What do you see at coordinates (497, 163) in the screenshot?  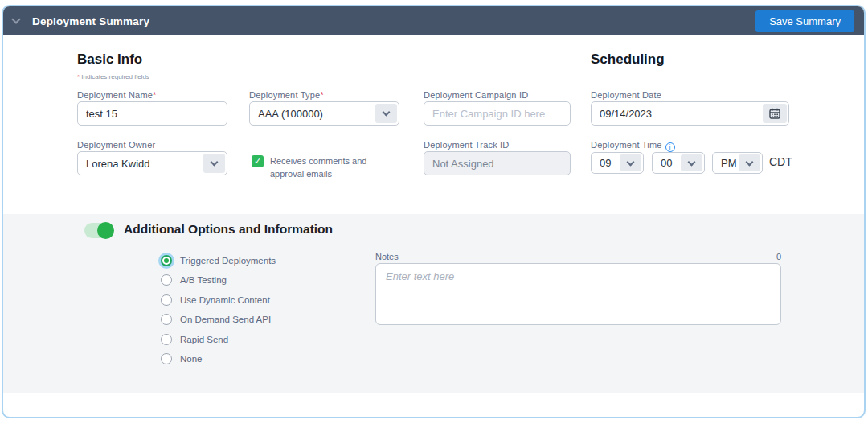 I see `deployment-track-id-input` at bounding box center [497, 163].